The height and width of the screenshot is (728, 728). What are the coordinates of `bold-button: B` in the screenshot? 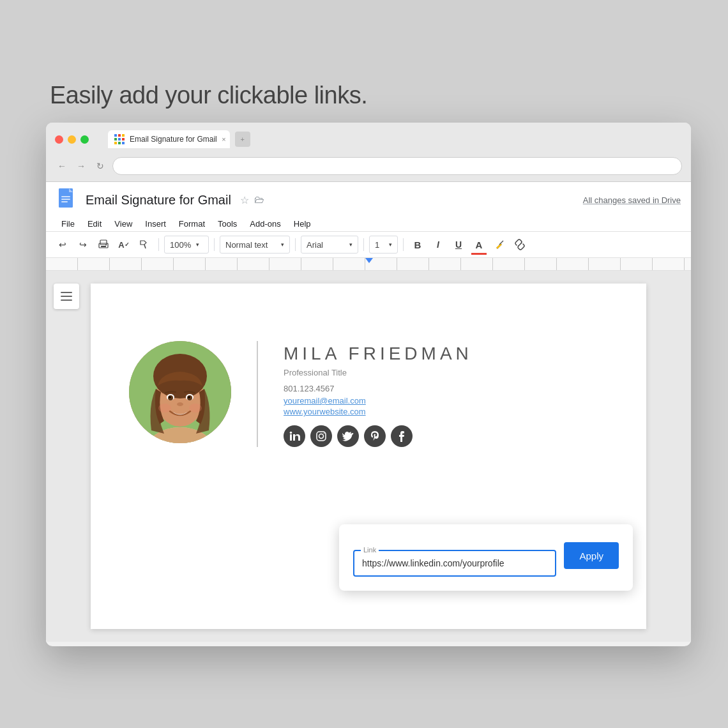 It's located at (418, 245).